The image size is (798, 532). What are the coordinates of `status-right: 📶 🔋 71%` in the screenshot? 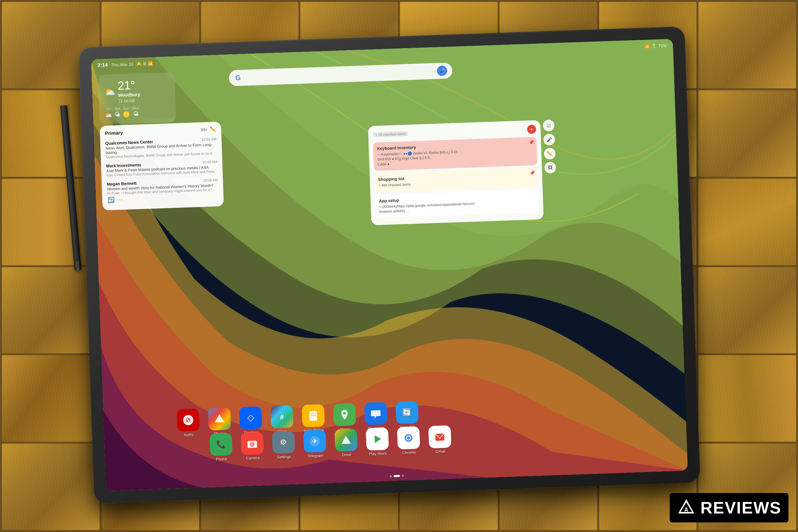 It's located at (656, 46).